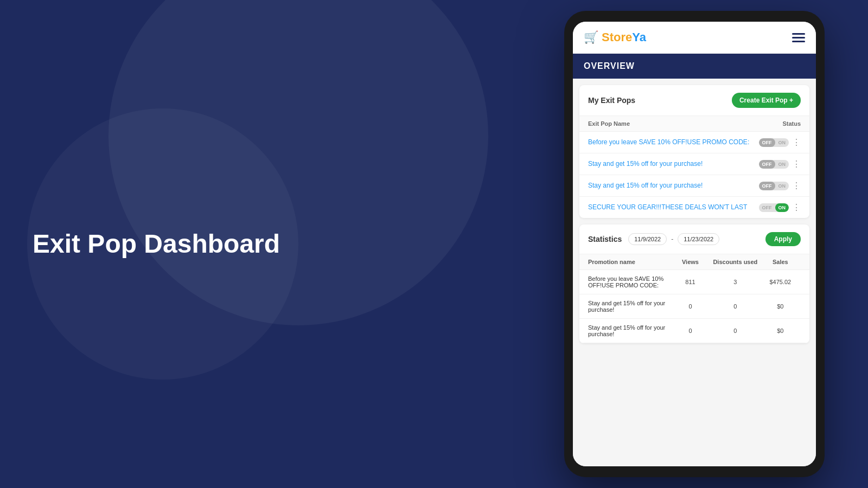 The image size is (868, 488). Describe the element at coordinates (648, 239) in the screenshot. I see `date-from-input: 11/9/2022` at that location.